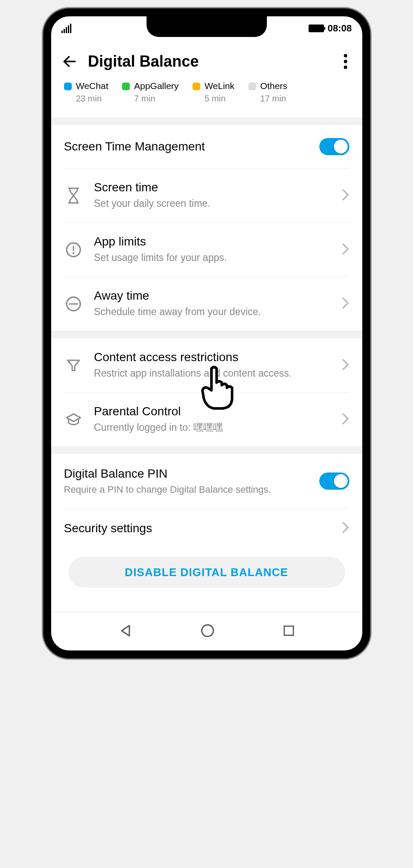  I want to click on nav-recent-icon, so click(289, 632).